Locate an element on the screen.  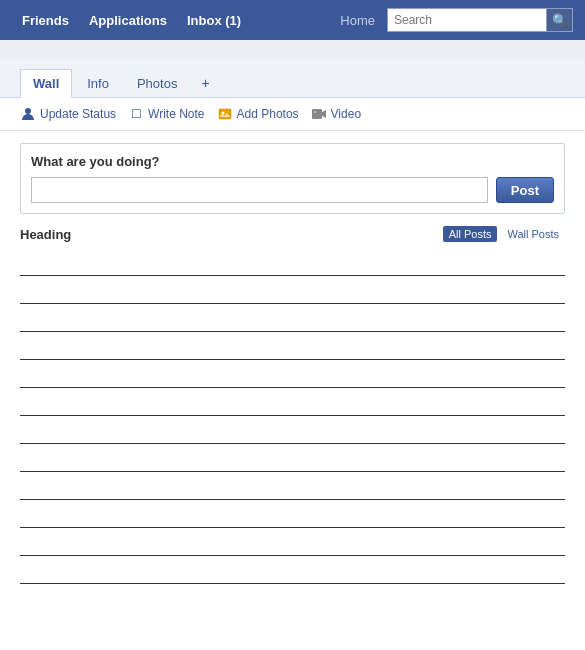
search-button: 🔍 is located at coordinates (560, 20).